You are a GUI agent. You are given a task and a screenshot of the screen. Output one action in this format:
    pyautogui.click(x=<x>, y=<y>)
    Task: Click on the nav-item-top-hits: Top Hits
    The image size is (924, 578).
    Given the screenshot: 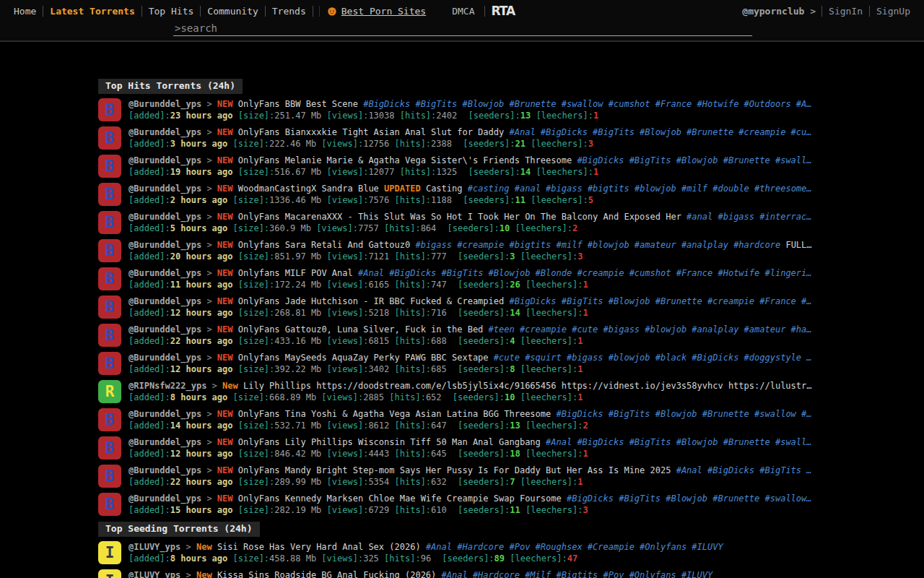 What is the action you would take?
    pyautogui.click(x=172, y=12)
    